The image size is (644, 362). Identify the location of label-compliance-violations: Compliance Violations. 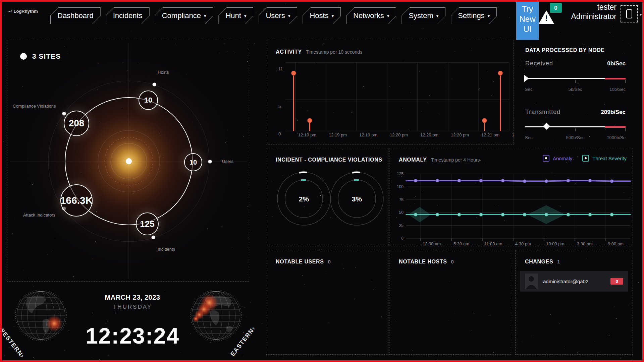
(34, 106).